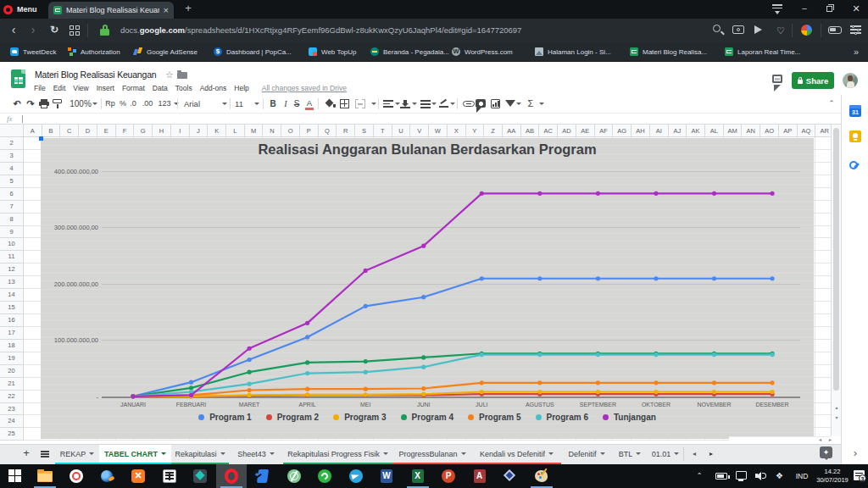  What do you see at coordinates (12, 130) in the screenshot?
I see `grid-corner` at bounding box center [12, 130].